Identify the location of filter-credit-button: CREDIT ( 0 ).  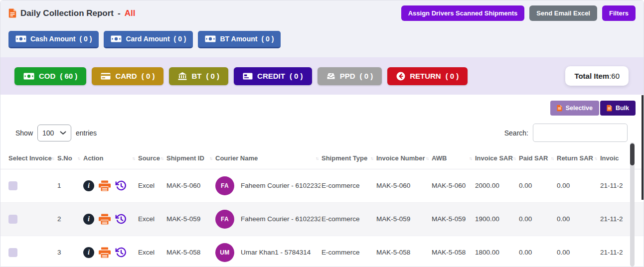
(273, 76).